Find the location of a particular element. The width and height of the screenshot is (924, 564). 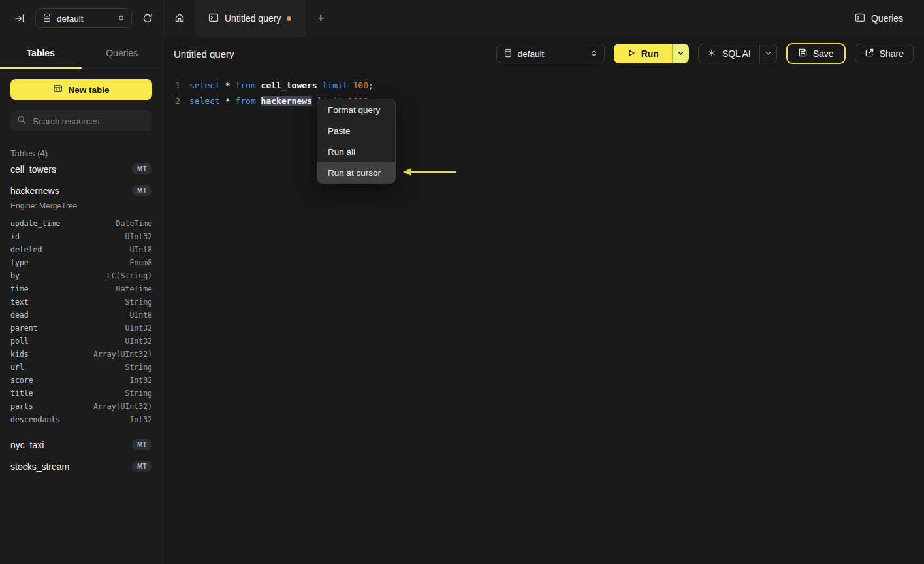

table-name: nyc_taxi is located at coordinates (27, 445).